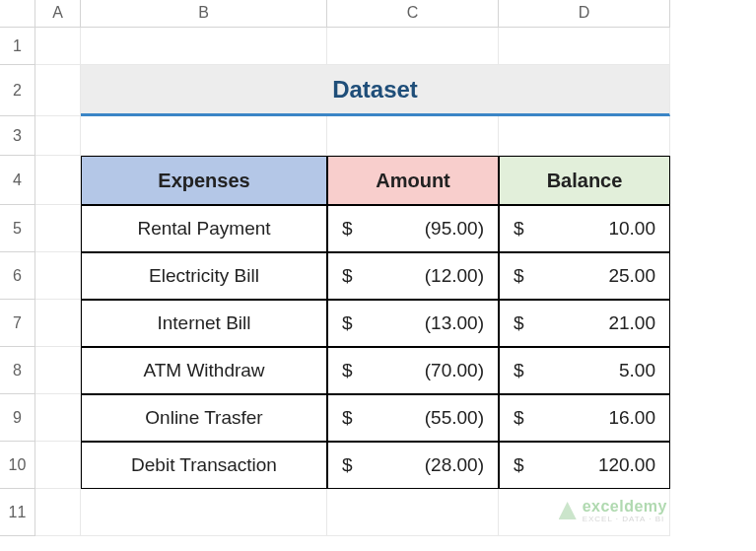 The height and width of the screenshot is (551, 756). What do you see at coordinates (58, 46) in the screenshot?
I see `cell-A1` at bounding box center [58, 46].